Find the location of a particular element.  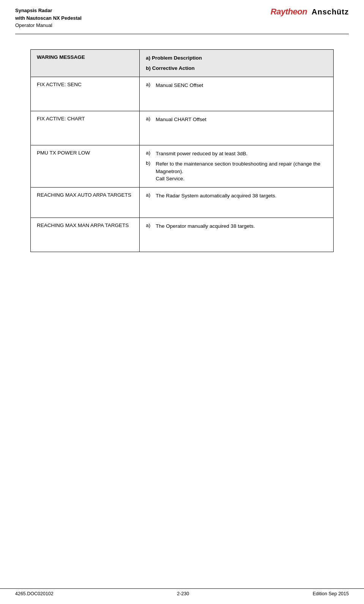

table-header-col2: a) Problem Description b) Corrective Act… is located at coordinates (237, 63).